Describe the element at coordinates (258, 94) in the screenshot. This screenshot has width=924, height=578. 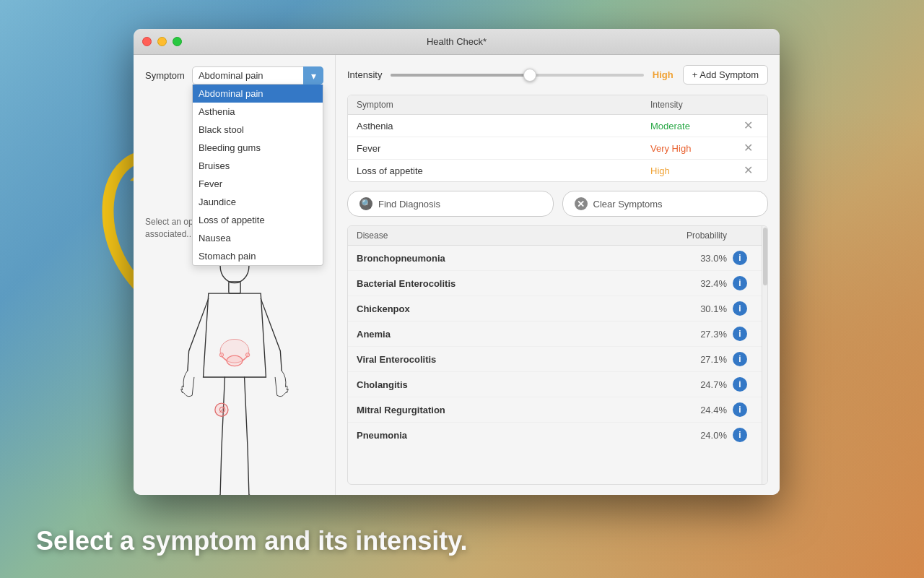
I see `dropdown-item-0: Abdominal pain` at that location.